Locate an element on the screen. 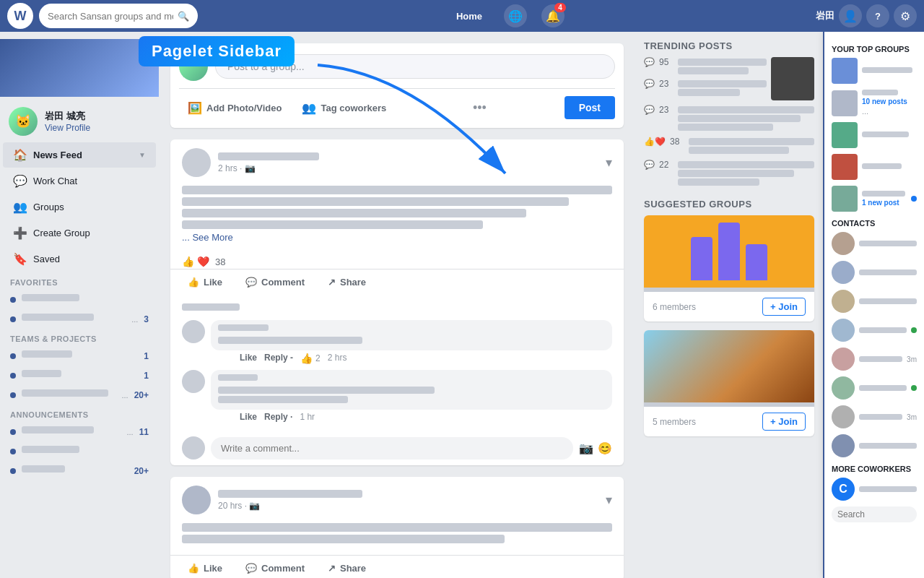  coworker-search-bar: 🔍 ⚙ is located at coordinates (874, 514).